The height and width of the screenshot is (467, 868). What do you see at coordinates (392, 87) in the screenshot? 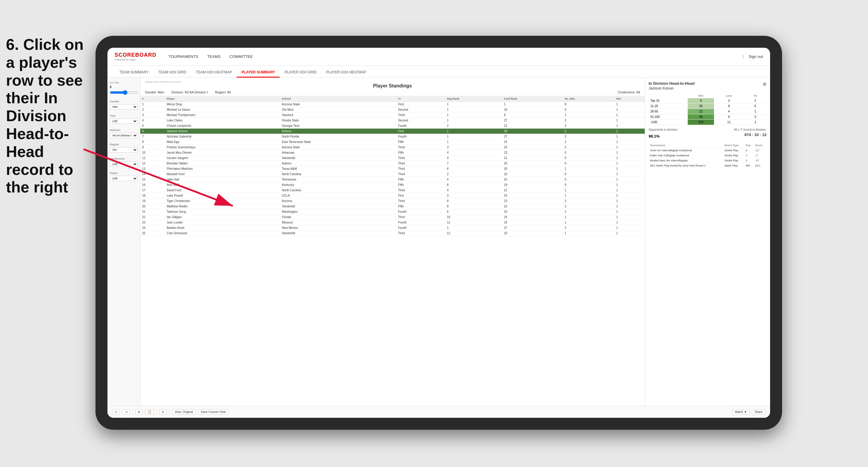
I see `panel-header: Update time: 27/03/2024 16:56:26 Player …` at bounding box center [392, 87].